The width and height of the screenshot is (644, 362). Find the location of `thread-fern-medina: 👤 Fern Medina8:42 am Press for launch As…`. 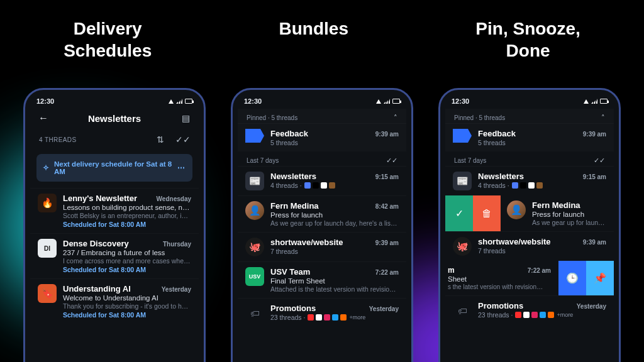

thread-fern-medina: 👤 Fern Medina8:42 am Press for launch As… is located at coordinates (322, 214).